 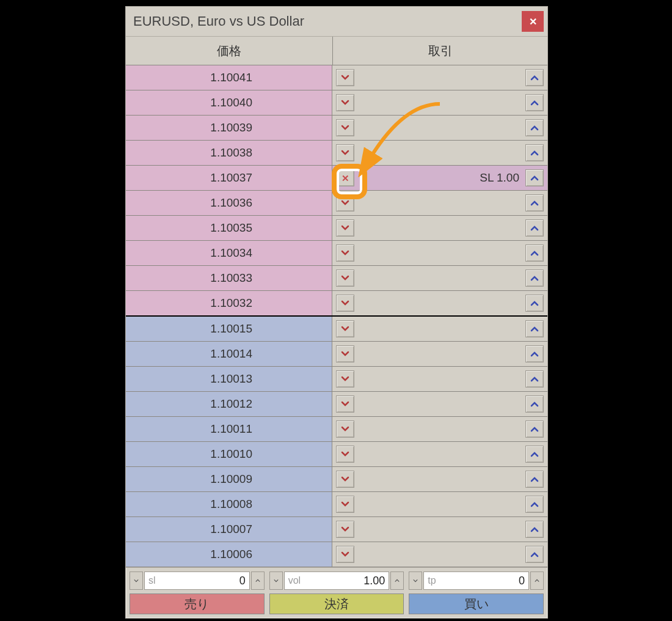 I want to click on tp-up-button, so click(x=537, y=581).